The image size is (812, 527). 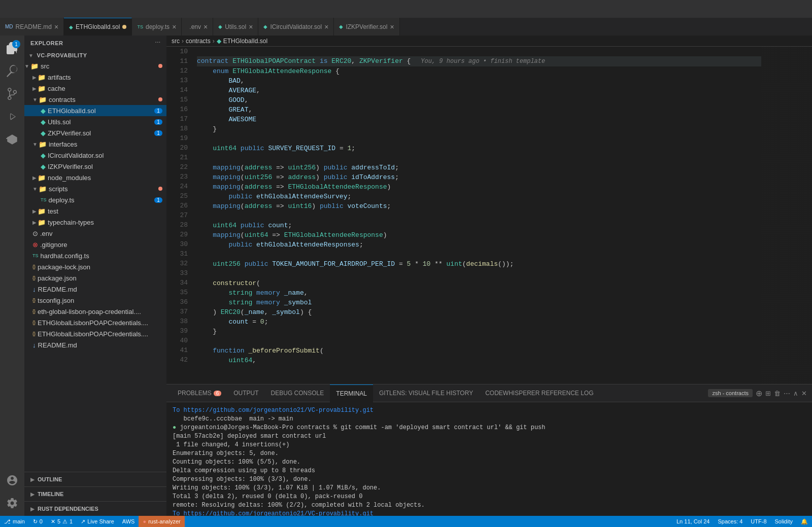 What do you see at coordinates (12, 48) in the screenshot?
I see `activity-explorer: 1` at bounding box center [12, 48].